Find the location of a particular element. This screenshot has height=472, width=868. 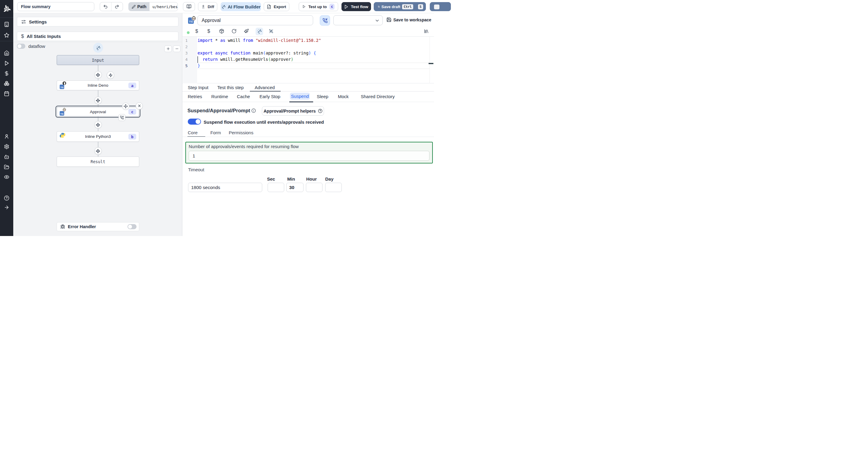

phone-incoming-button is located at coordinates (325, 21).